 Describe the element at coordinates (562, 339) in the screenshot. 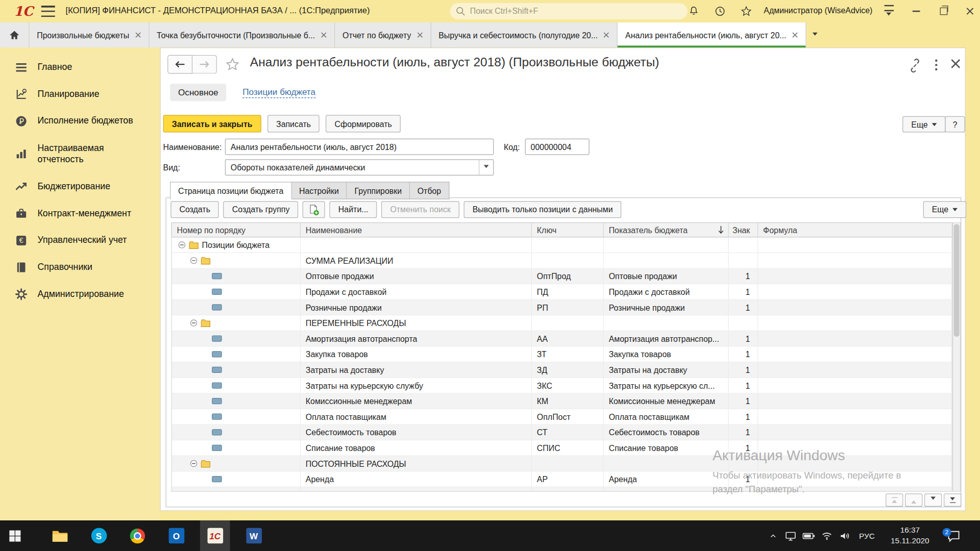

I see `table-row-item: Амортизация автотранспорта АА Амортизаци…` at that location.